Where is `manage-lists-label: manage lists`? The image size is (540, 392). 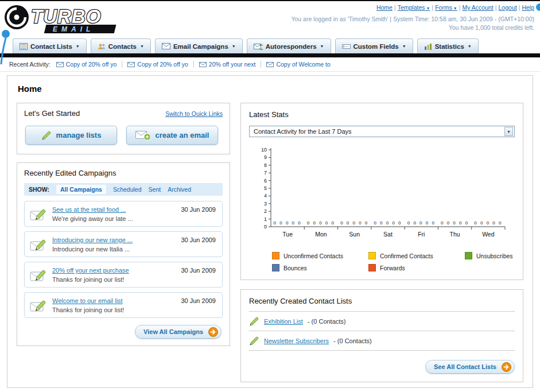
manage-lists-label: manage lists is located at coordinates (79, 135).